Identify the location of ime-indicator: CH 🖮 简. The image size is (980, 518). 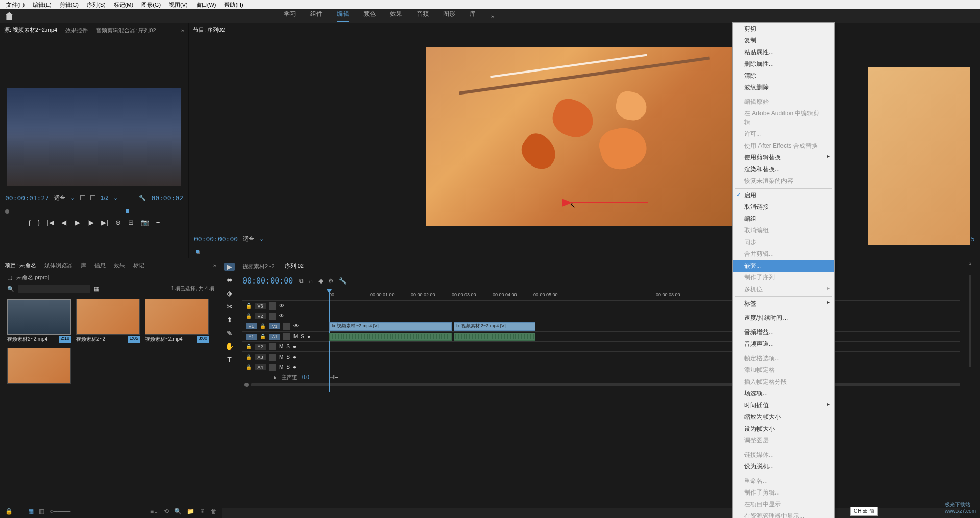
(864, 511).